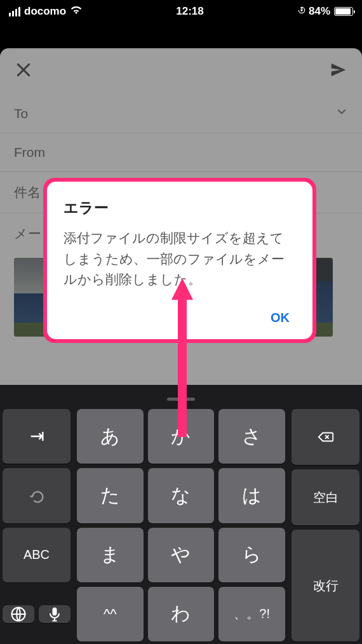 This screenshot has height=644, width=362. I want to click on battery-pct: 84%, so click(319, 11).